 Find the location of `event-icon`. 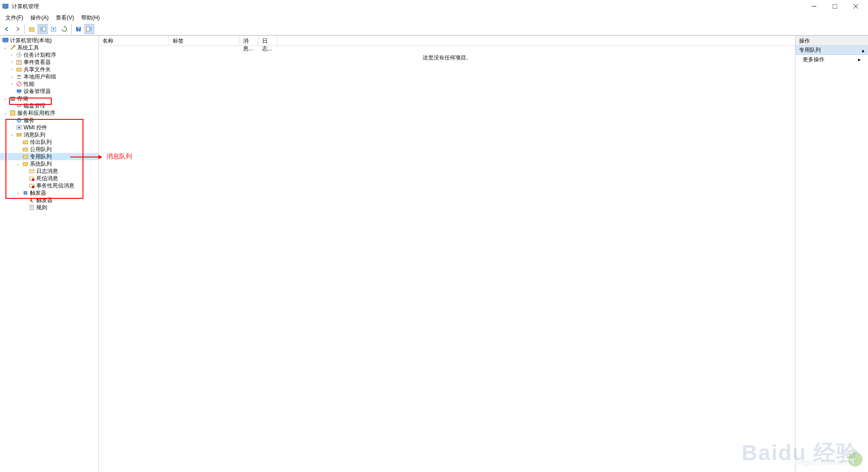

event-icon is located at coordinates (19, 62).